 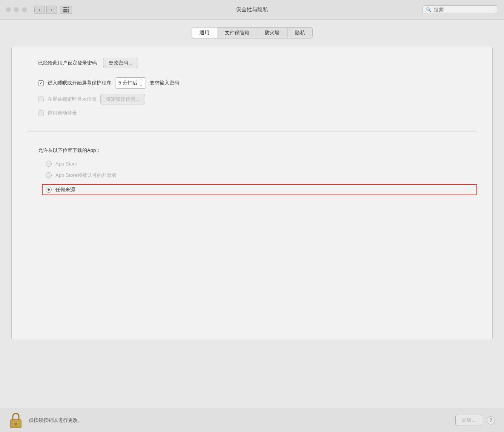 What do you see at coordinates (24, 10) in the screenshot?
I see `maximize-button` at bounding box center [24, 10].